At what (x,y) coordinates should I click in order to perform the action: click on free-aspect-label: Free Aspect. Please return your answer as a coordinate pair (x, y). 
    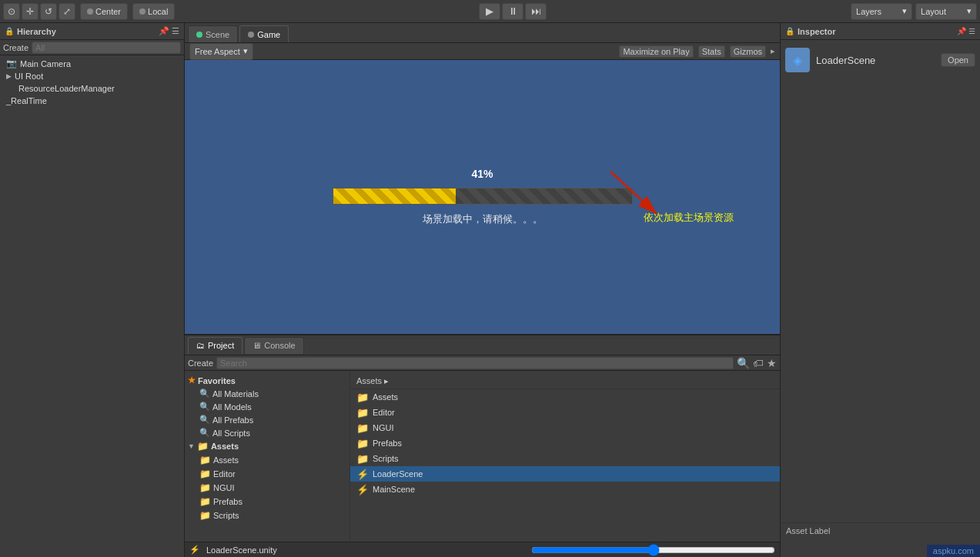
    Looking at the image, I should click on (217, 52).